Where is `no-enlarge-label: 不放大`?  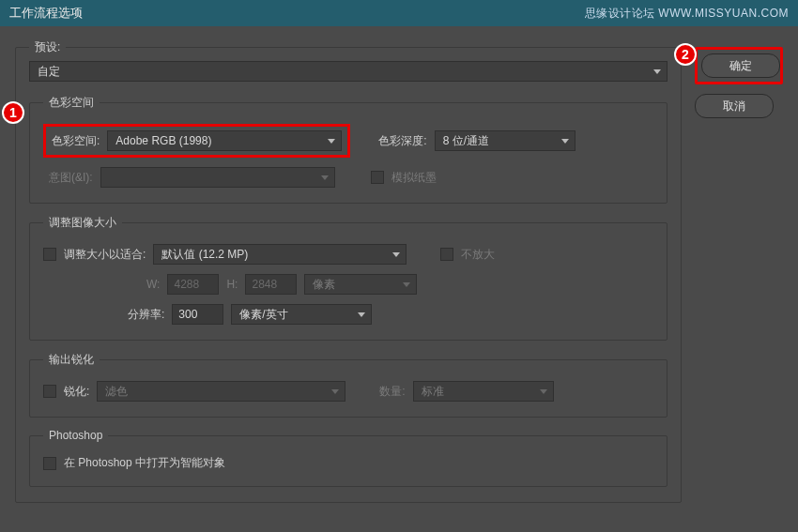 no-enlarge-label: 不放大 is located at coordinates (478, 255).